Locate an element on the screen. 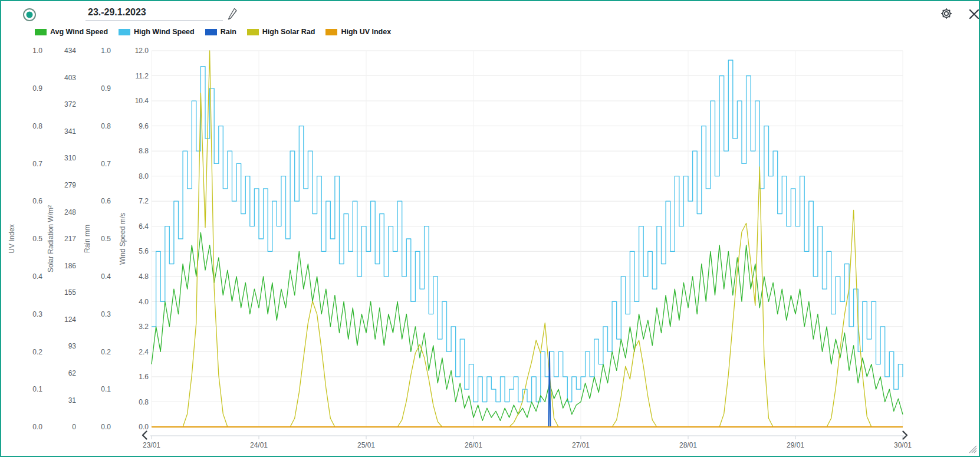  x-tick-label: 24/01 is located at coordinates (259, 445).